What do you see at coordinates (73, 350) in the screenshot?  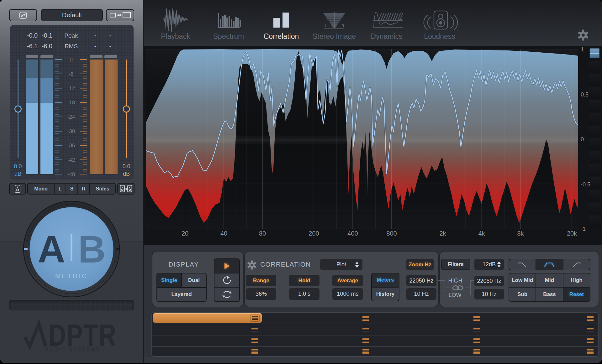 I see `svg-text: AUDIO SYSTEMS` at bounding box center [73, 350].